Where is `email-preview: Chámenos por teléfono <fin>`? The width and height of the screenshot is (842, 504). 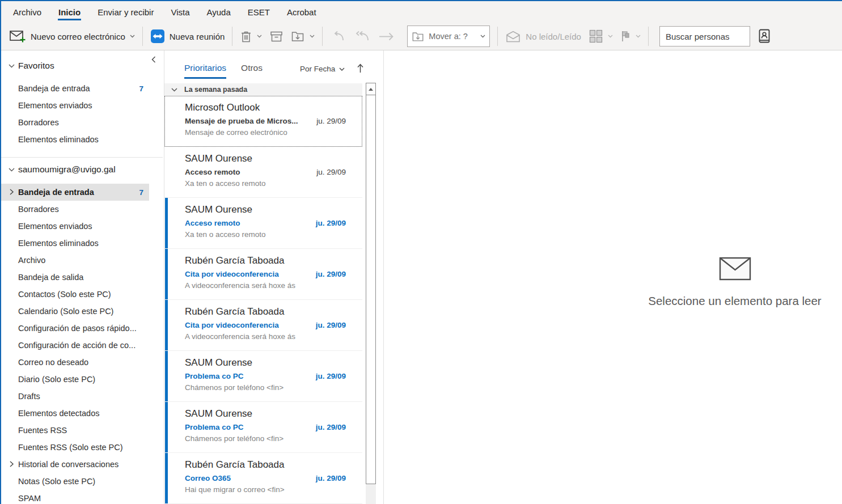 email-preview: Chámenos por teléfono <fin> is located at coordinates (273, 388).